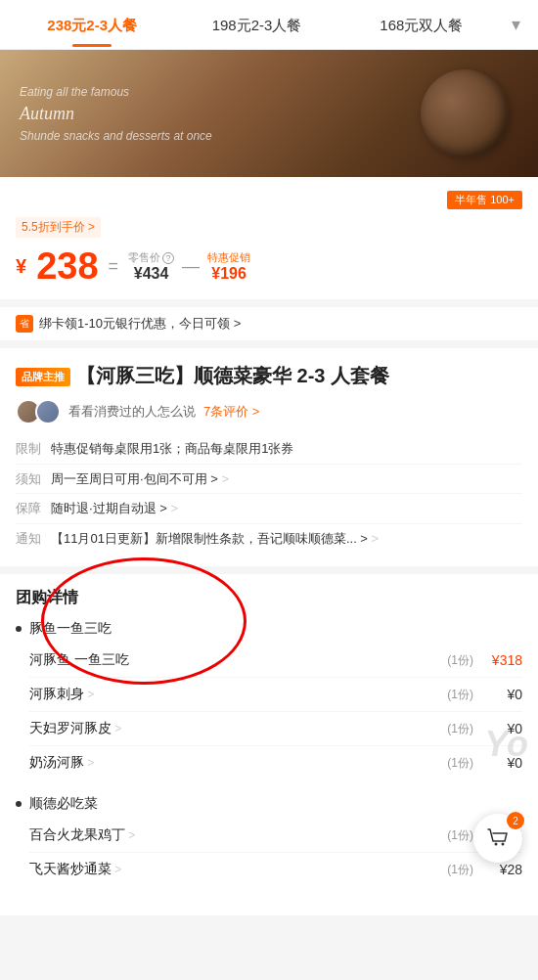 Image resolution: width=538 pixels, height=980 pixels. What do you see at coordinates (465, 113) in the screenshot?
I see `hero-food-image` at bounding box center [465, 113].